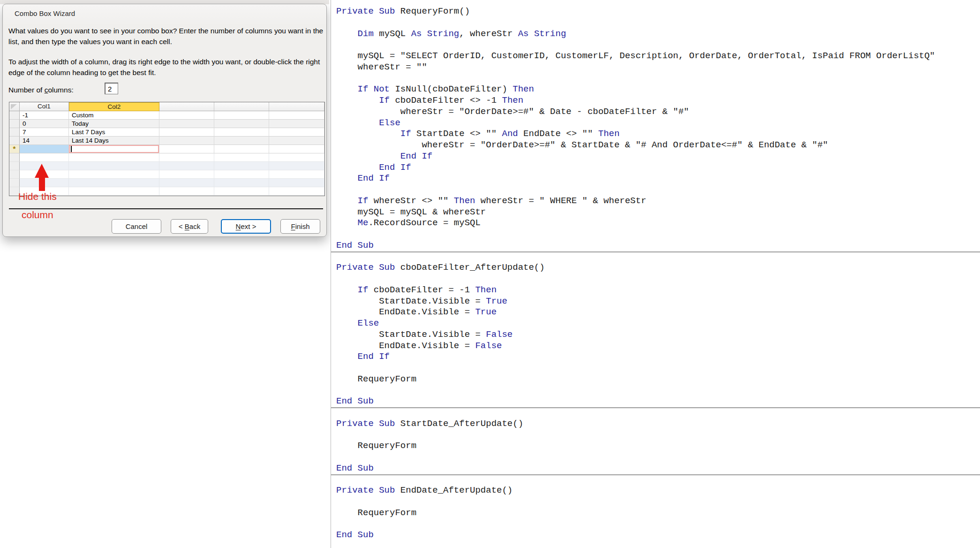  Describe the element at coordinates (165, 120) in the screenshot. I see `combo-box-wizard-dialog: Combo Box Wizard What values do you want…` at that location.